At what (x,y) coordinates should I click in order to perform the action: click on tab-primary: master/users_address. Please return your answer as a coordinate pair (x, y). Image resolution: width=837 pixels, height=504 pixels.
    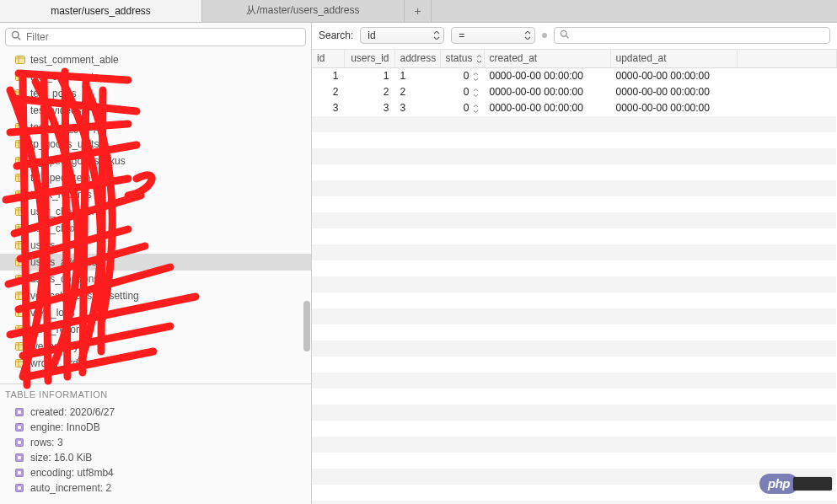
    Looking at the image, I should click on (101, 11).